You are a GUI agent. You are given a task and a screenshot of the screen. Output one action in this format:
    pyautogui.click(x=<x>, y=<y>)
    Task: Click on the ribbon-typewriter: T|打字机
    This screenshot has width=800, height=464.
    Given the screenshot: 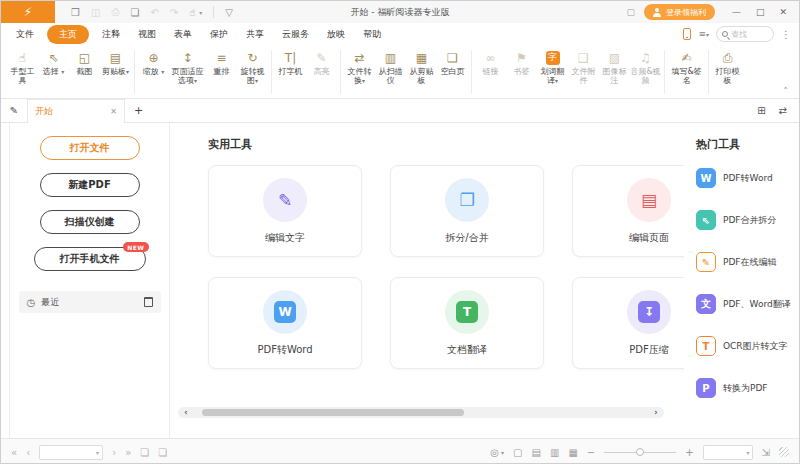 What is the action you would take?
    pyautogui.click(x=290, y=62)
    